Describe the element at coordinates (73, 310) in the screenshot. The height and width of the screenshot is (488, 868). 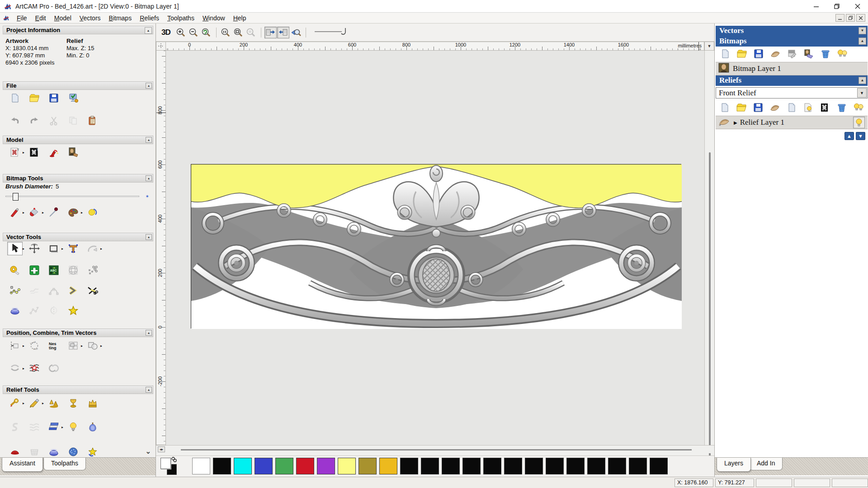
I see `star-tool-icon` at that location.